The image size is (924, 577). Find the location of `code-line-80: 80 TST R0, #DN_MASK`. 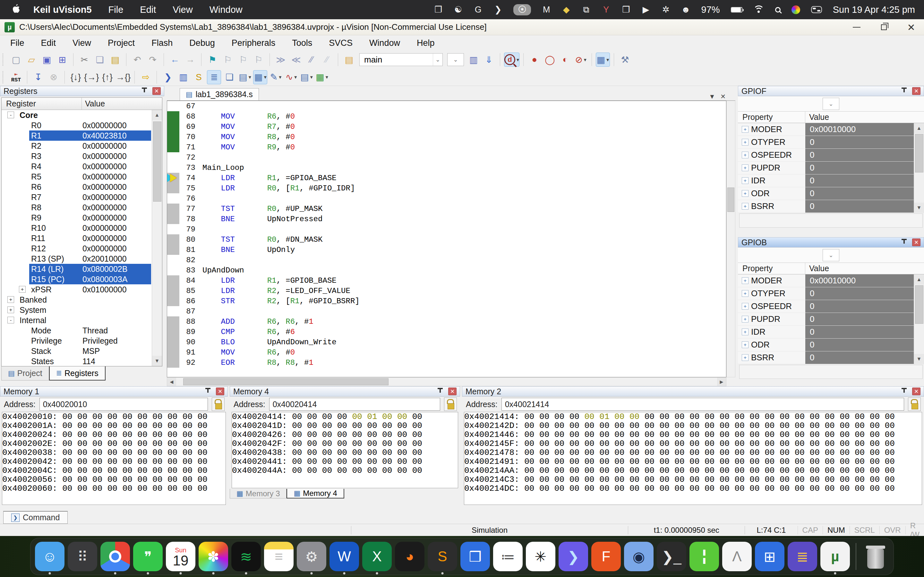

code-line-80: 80 TST R0, #DN_MASK is located at coordinates (447, 240).